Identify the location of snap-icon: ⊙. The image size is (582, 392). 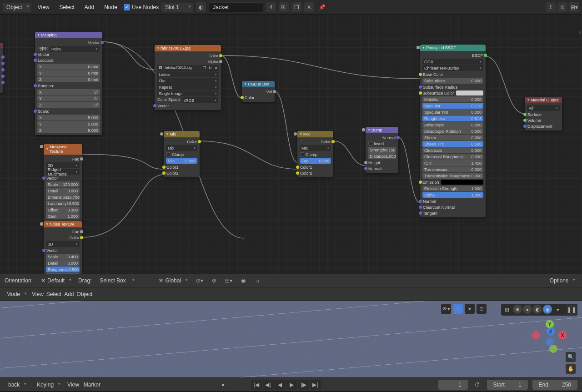
(562, 7).